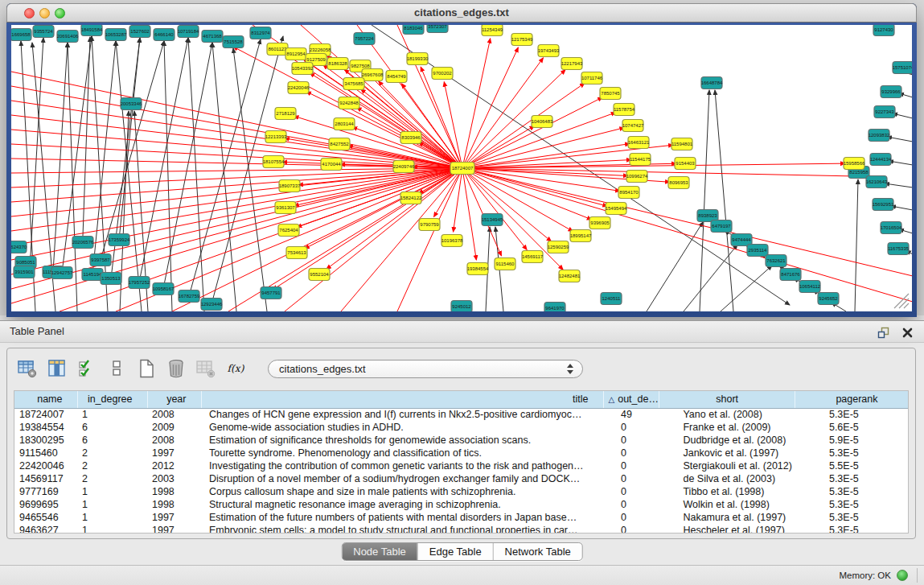 The width and height of the screenshot is (924, 585). Describe the element at coordinates (46, 492) in the screenshot. I see `table-cell: 9777169` at that location.